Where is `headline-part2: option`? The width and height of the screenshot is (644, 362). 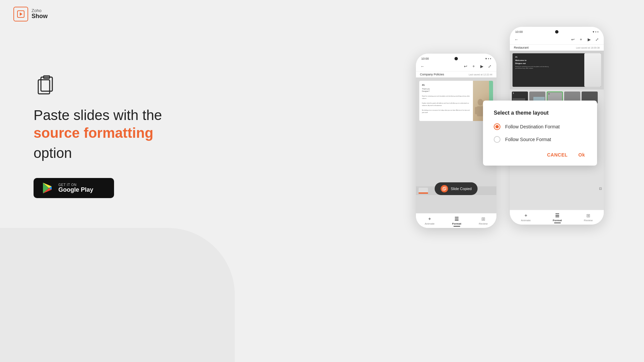
headline-part2: option is located at coordinates (98, 153).